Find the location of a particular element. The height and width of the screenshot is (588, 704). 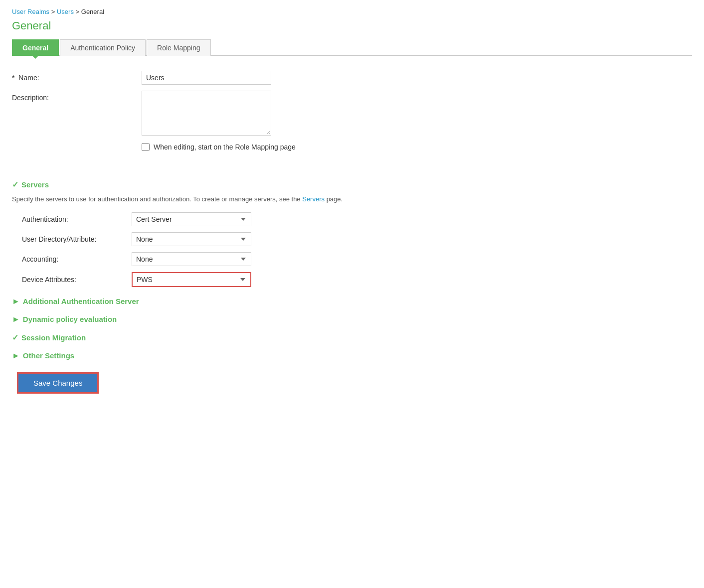

name-label: * Name: is located at coordinates (77, 76).